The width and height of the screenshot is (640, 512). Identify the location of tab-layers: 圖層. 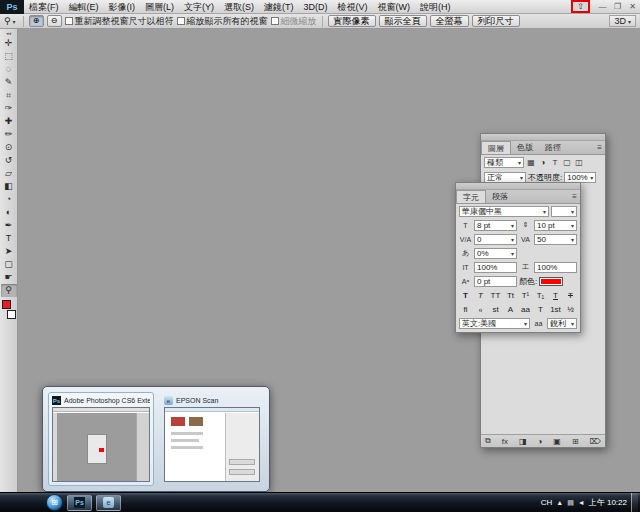
(496, 148).